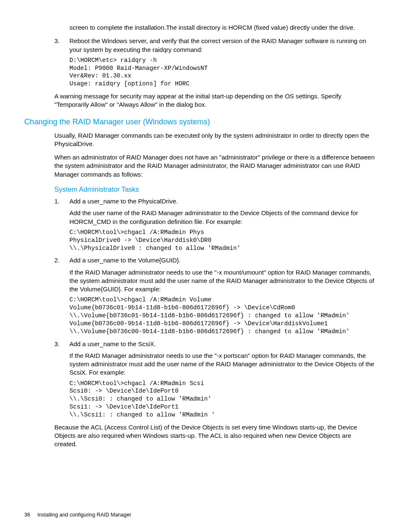 The image size is (399, 532). Describe the element at coordinates (215, 379) in the screenshot. I see `task-item-scsix: 3. Add a user_name to the ScsiX. If the …` at that location.